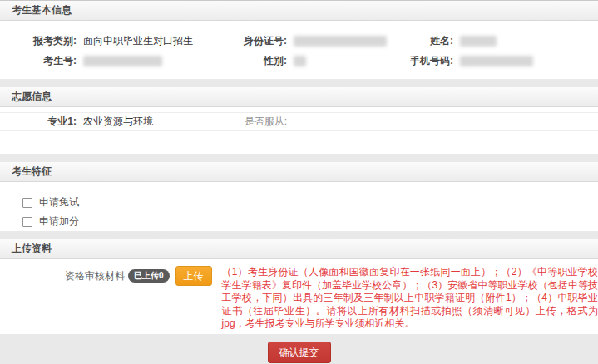 The image size is (598, 364). Describe the element at coordinates (299, 130) in the screenshot. I see `volunteer-body: 专业1: 农业资源与环境 是否服从:` at that location.